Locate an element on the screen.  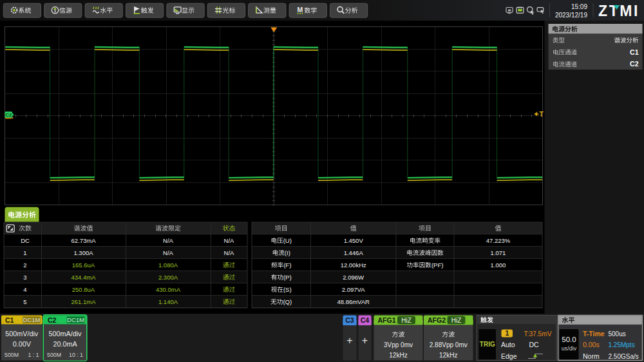
svg-text: 0.00s is located at coordinates (591, 345).